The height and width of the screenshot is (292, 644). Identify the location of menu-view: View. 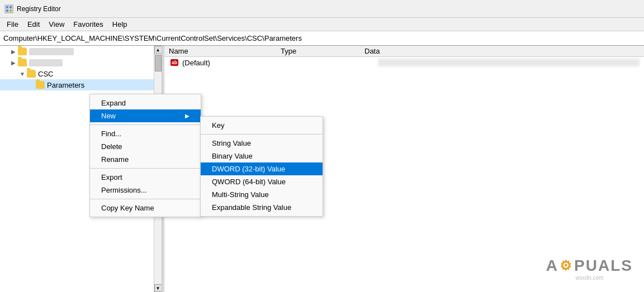
(56, 25).